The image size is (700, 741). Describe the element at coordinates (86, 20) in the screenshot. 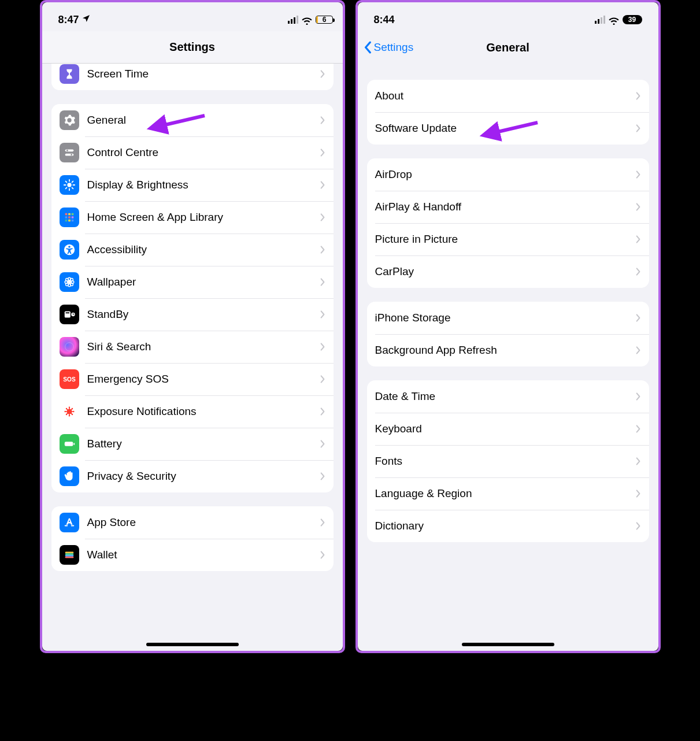

I see `location-arrow-icon` at that location.